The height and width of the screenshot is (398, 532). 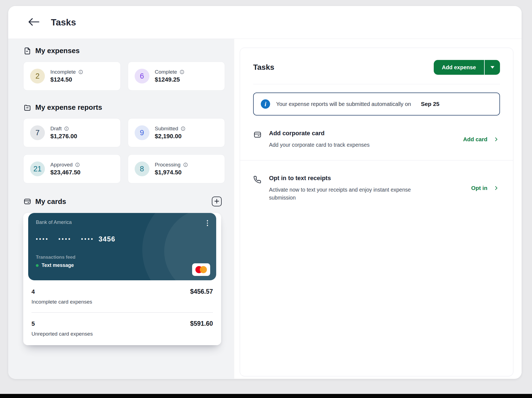 I want to click on task-subtitle: Add your corporate card to track expense…, so click(x=343, y=145).